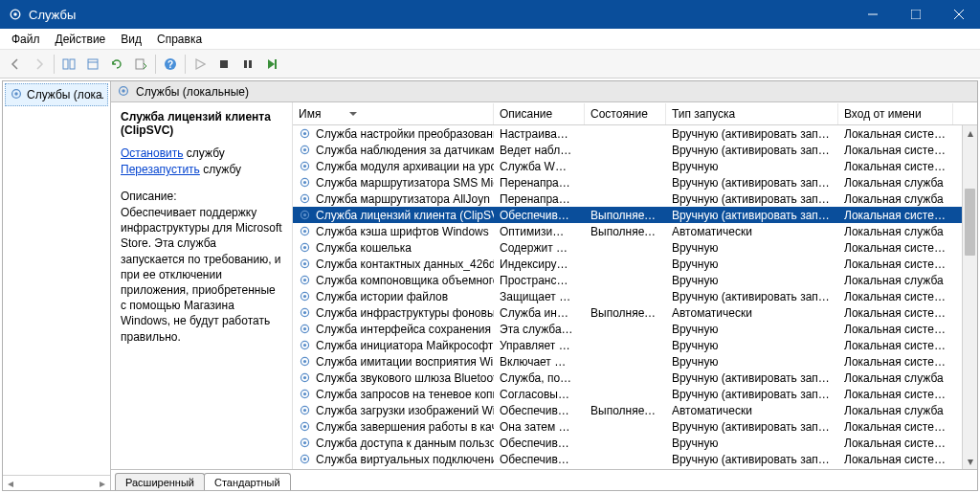 Image resolution: width=980 pixels, height=493 pixels. What do you see at coordinates (393, 199) in the screenshot?
I see `cell-name: Служба маршрутизатора AllJoyn` at bounding box center [393, 199].